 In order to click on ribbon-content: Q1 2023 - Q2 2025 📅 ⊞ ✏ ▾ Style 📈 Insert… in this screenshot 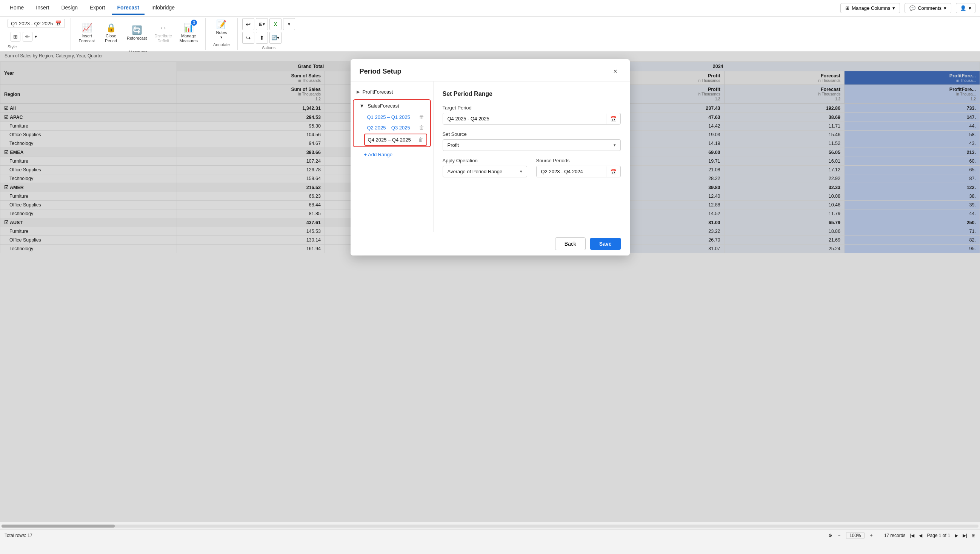, I will do `click(490, 34)`.